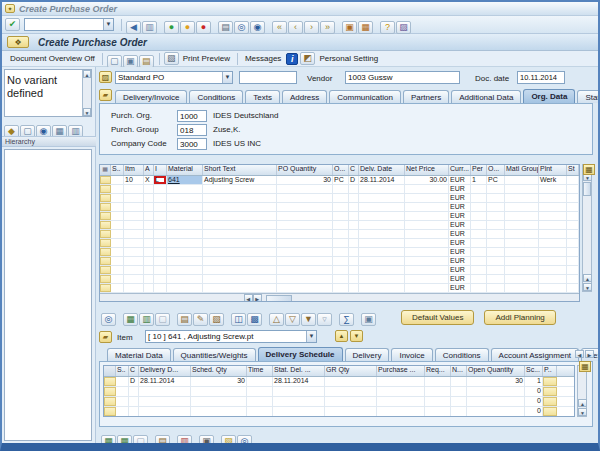  I want to click on item-select: [ 10 ] 641 , Adjusting Screw.pt ▼, so click(231, 336).